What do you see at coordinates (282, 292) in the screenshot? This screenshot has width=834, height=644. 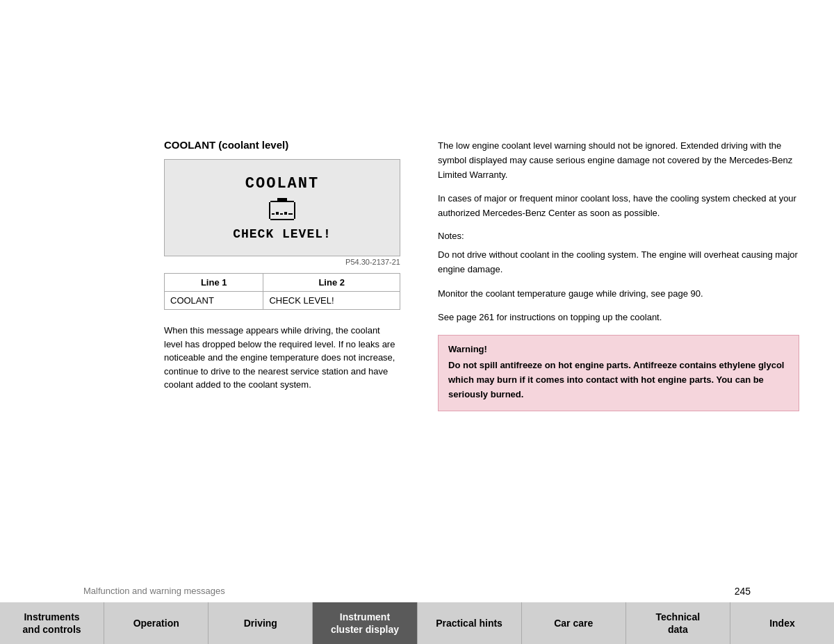 I see `data-table: Line 1 Line 2 COOLANTCHECK LEVEL!` at bounding box center [282, 292].